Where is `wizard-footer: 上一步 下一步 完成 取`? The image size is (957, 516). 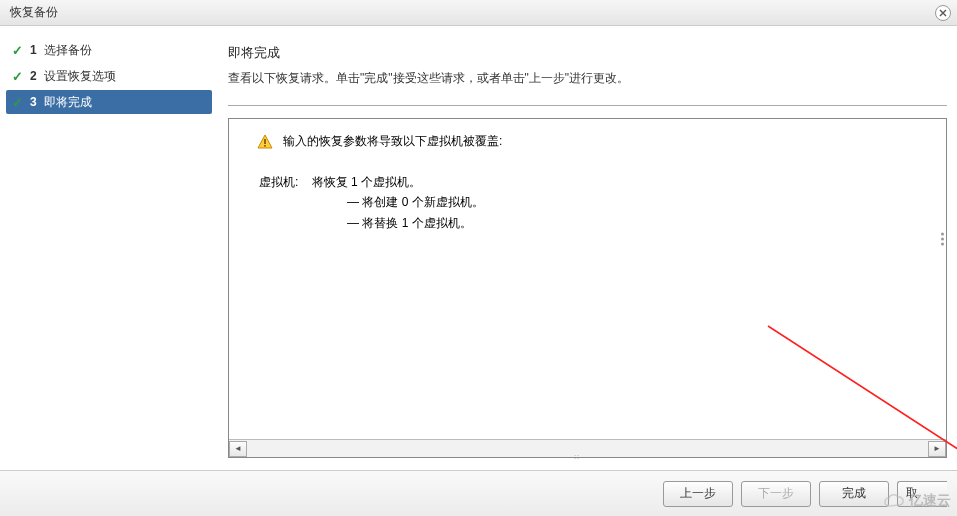
wizard-footer: 上一步 下一步 完成 取 is located at coordinates (478, 493).